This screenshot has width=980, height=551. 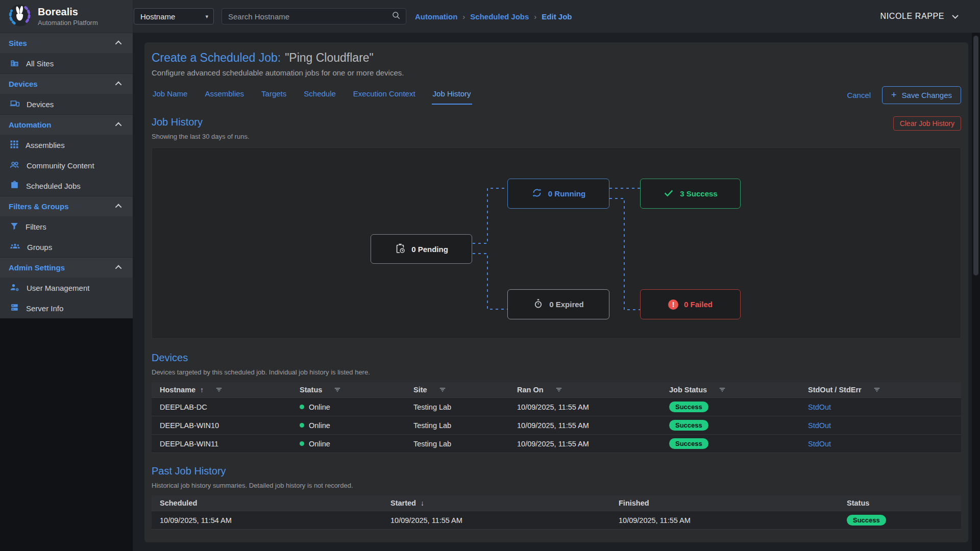 I want to click on sidebar-item-assemblies: Assemblies, so click(x=66, y=145).